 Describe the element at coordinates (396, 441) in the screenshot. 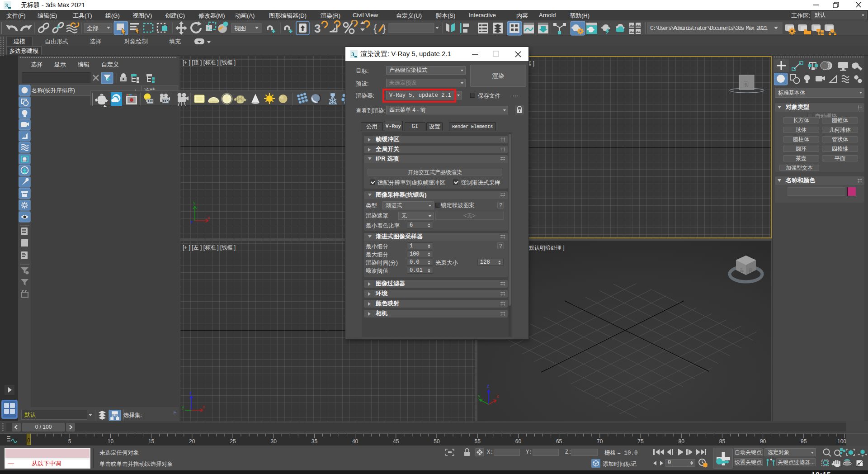

I see `svg-text: 45` at that location.